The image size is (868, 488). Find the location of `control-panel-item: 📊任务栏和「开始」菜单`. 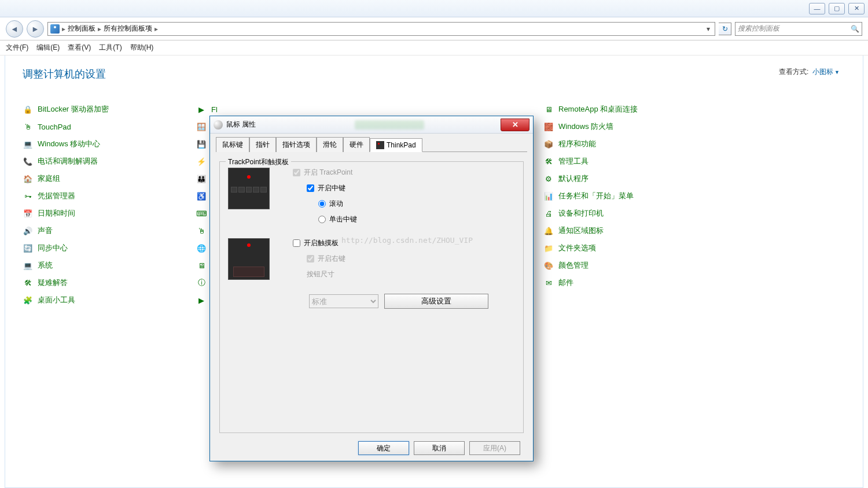

control-panel-item: 📊任务栏和「开始」菜单 is located at coordinates (630, 196).